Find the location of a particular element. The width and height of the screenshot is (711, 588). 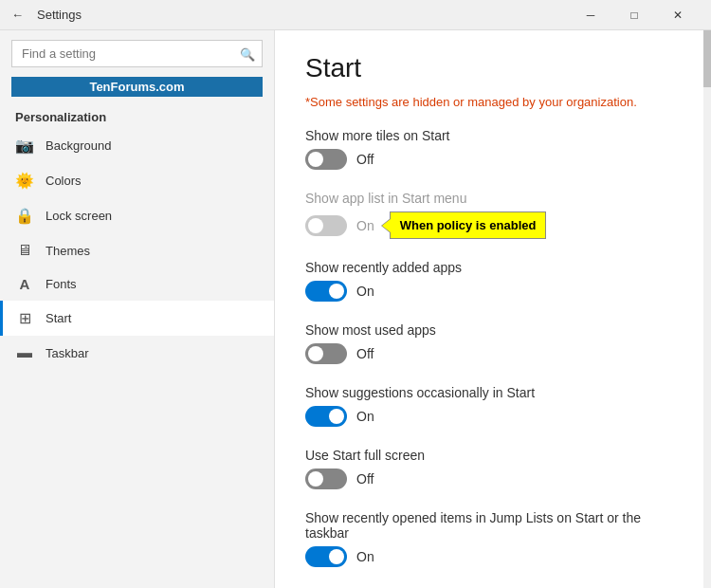

sidebar-item-label-themes: Themes is located at coordinates (68, 250).